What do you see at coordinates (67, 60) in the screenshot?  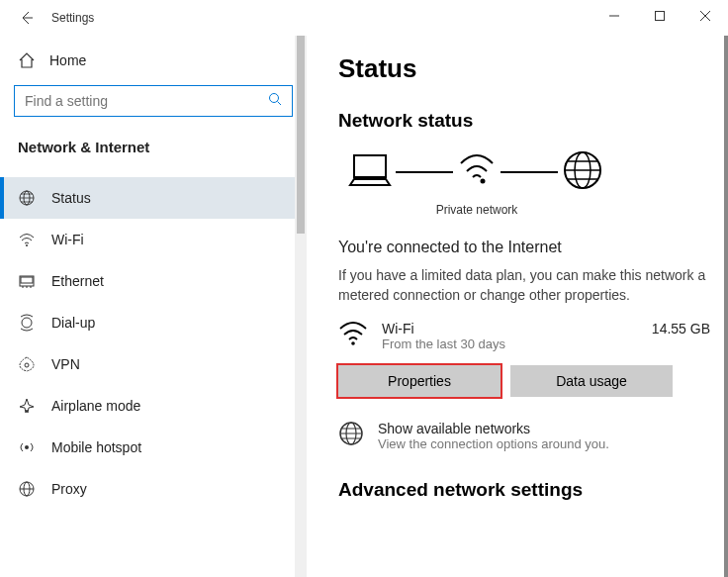 I see `home-label: Home` at bounding box center [67, 60].